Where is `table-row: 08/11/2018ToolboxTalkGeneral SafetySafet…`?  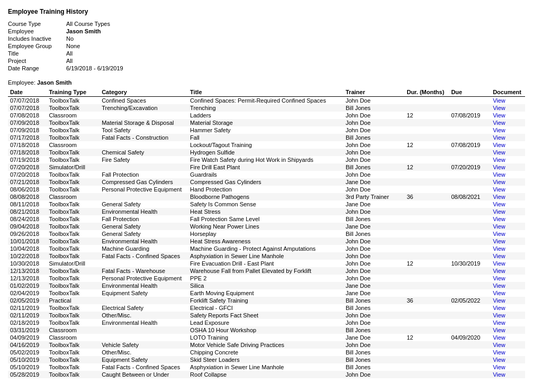 table-row: 08/11/2018ToolboxTalkGeneral SafetySafet… is located at coordinates (267, 204).